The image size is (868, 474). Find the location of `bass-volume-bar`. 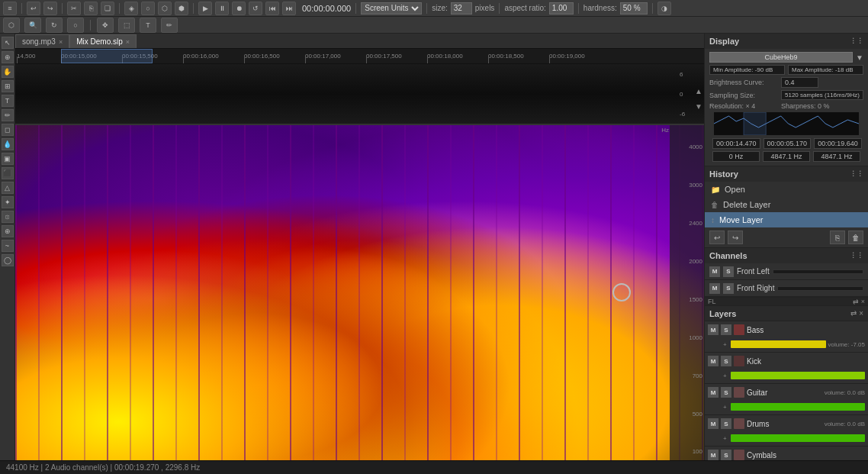

bass-volume-bar is located at coordinates (778, 344).